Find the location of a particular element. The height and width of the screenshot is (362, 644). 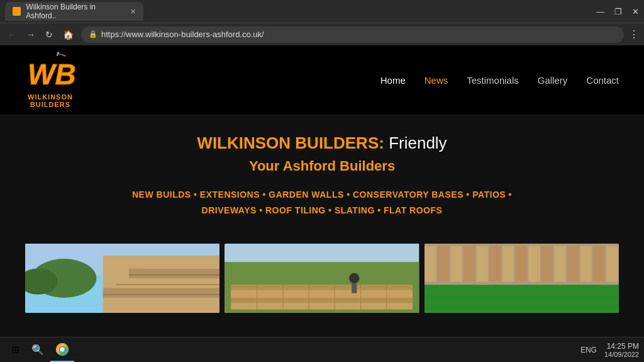

hero-subtitle: Your Ashford Builders is located at coordinates (322, 166).